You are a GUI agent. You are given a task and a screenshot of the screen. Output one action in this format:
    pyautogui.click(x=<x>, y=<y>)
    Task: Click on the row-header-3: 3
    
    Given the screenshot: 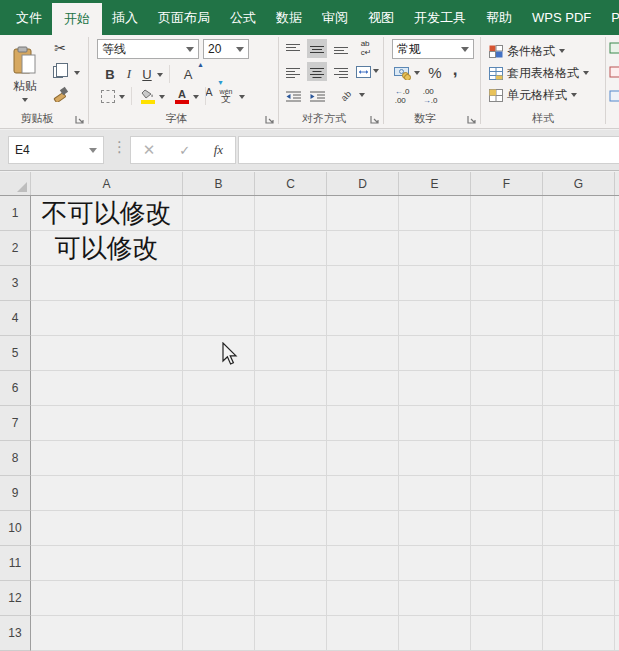 What is the action you would take?
    pyautogui.click(x=16, y=284)
    